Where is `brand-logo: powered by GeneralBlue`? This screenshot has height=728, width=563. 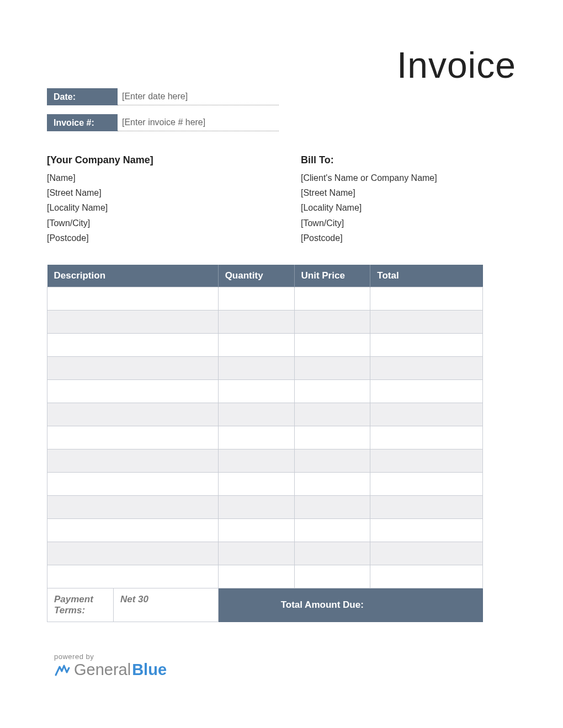 brand-logo: powered by GeneralBlue is located at coordinates (110, 666).